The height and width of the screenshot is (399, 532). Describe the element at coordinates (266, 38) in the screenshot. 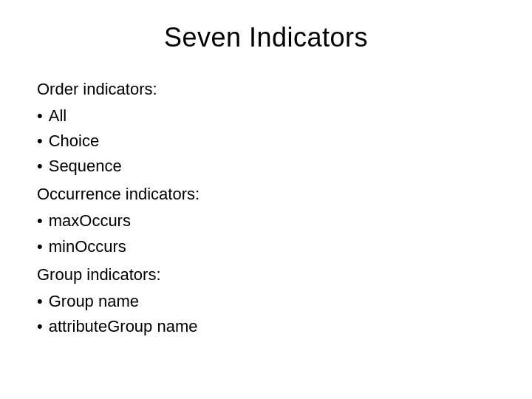

I see `page-title: Seven Indicators` at that location.